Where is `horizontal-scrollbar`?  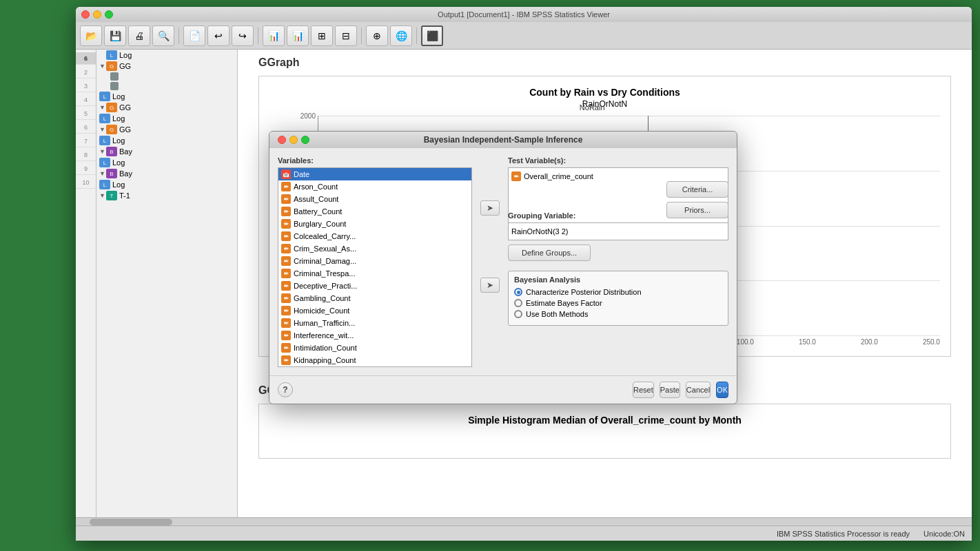
horizontal-scrollbar is located at coordinates (524, 521).